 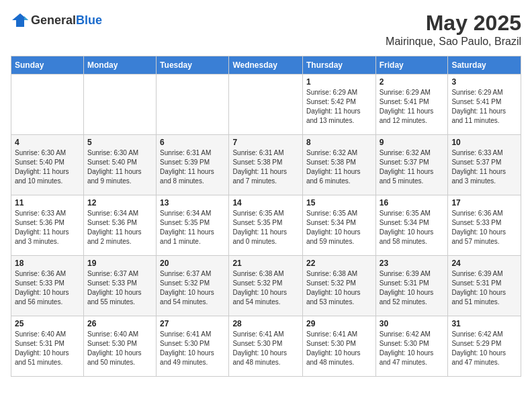 What do you see at coordinates (339, 263) in the screenshot?
I see `day-number: 22` at bounding box center [339, 263].